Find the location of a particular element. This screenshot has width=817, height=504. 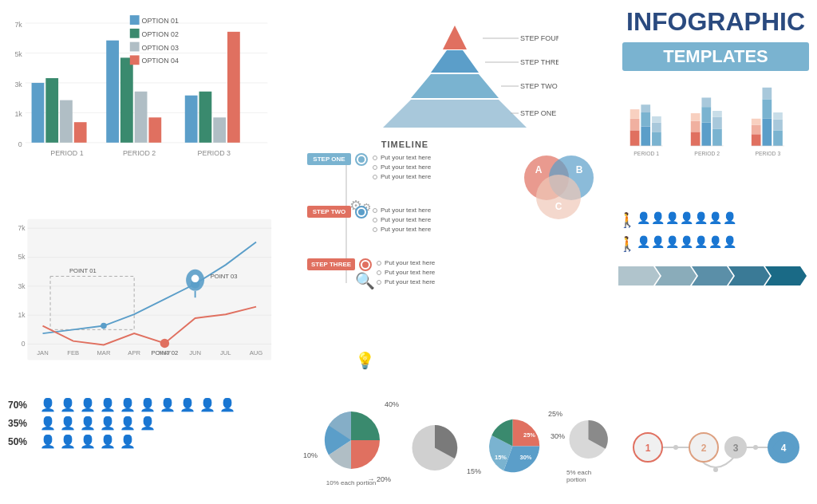

pct-row-50: 50% 👤 👤 👤 👤 👤 is located at coordinates (148, 442).